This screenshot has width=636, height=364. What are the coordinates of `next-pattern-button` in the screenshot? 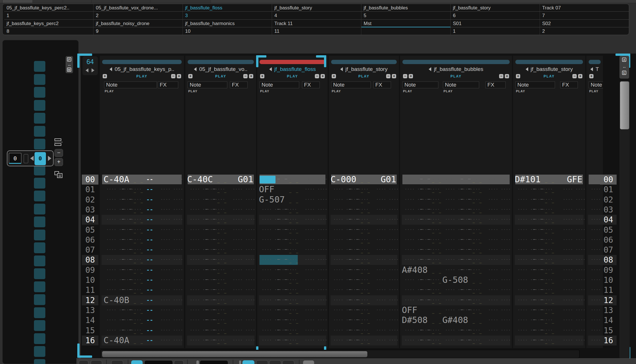 It's located at (93, 70).